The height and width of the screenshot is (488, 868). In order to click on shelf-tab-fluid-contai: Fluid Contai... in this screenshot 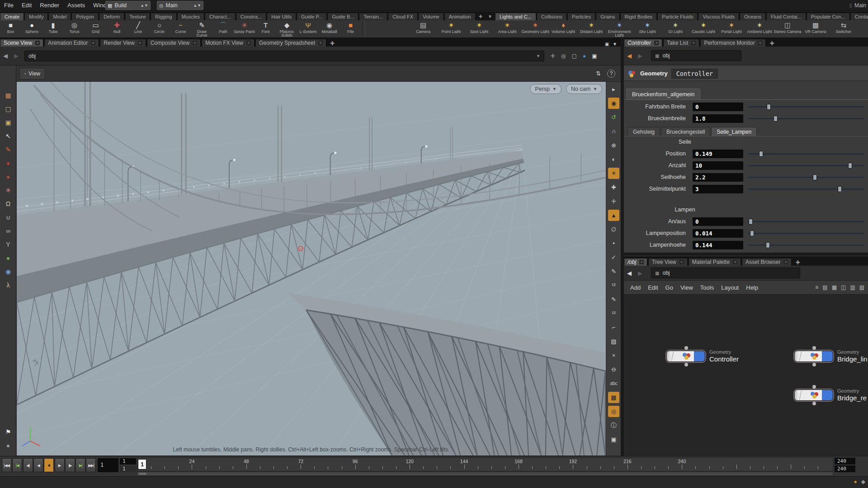, I will do `click(786, 16)`.